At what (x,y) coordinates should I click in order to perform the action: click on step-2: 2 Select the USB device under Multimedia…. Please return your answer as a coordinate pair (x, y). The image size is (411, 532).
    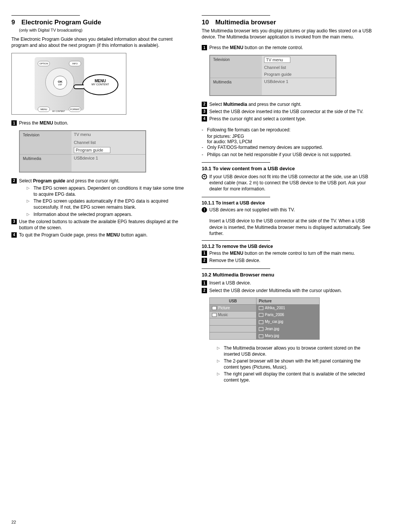
    Looking at the image, I should click on (289, 291).